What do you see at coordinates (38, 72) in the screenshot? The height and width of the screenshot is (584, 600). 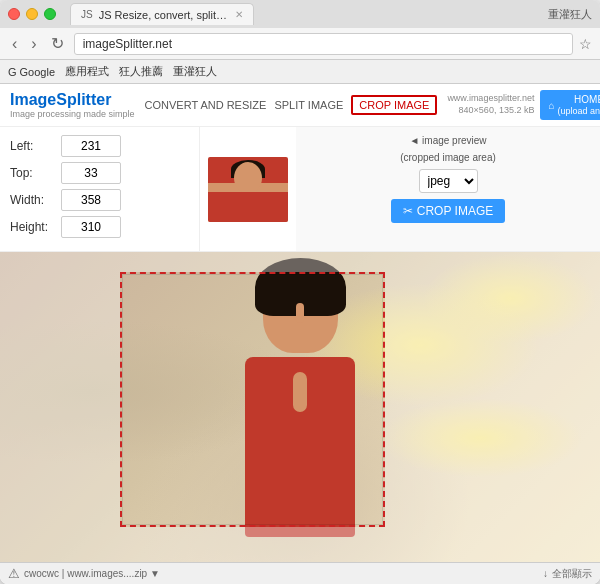 I see `bookmark-google-label: Google` at bounding box center [38, 72].